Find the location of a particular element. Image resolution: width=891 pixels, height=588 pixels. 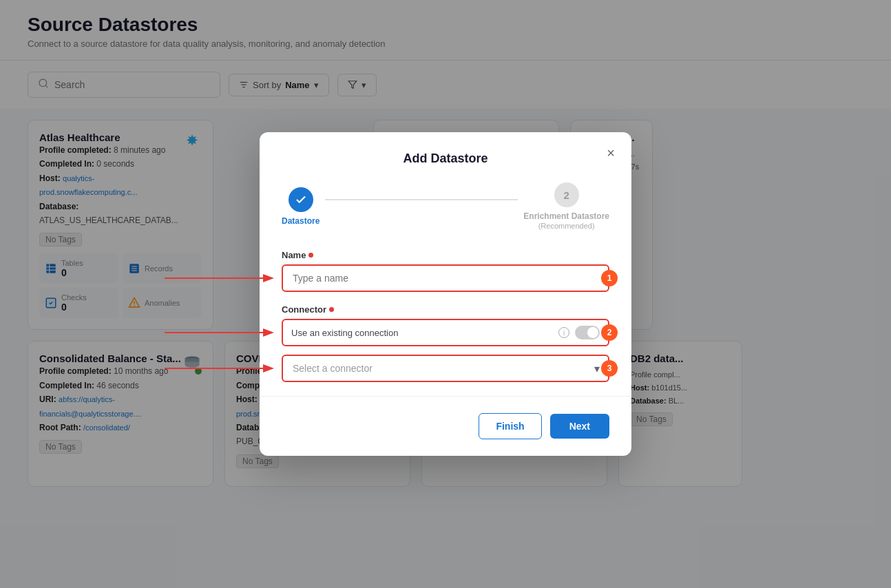

use-existing-label: Use an existing connection is located at coordinates (422, 333).